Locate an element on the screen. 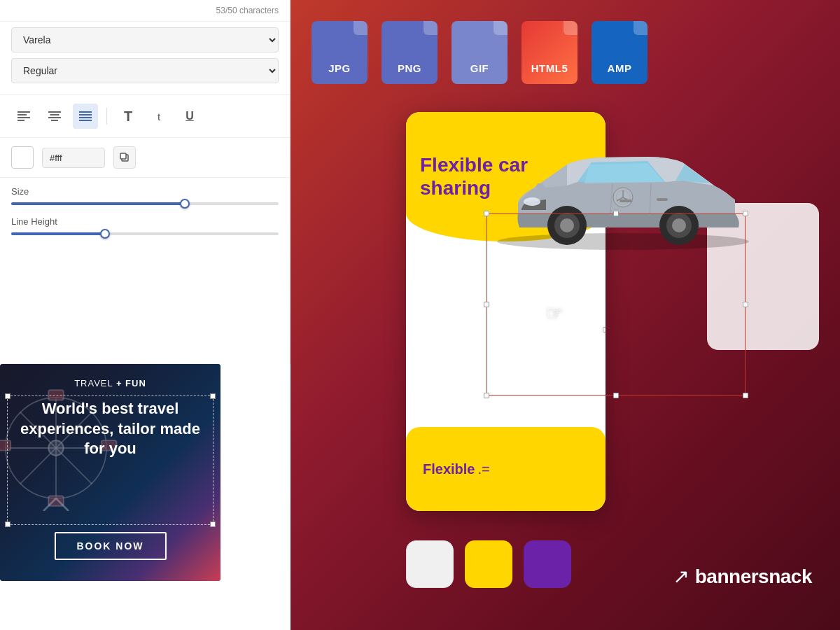 This screenshot has height=630, width=840. text-transform-T-button: T is located at coordinates (128, 116).